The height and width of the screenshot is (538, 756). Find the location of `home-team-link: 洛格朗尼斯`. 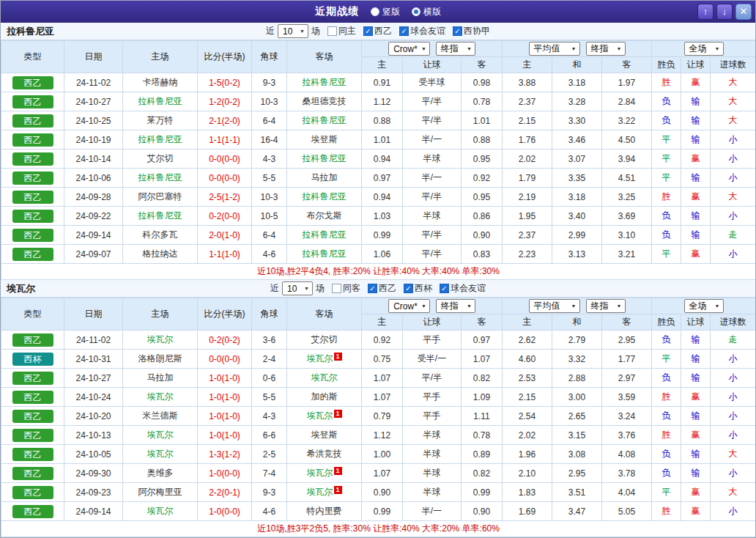

home-team-link: 洛格朗尼斯 is located at coordinates (160, 359).